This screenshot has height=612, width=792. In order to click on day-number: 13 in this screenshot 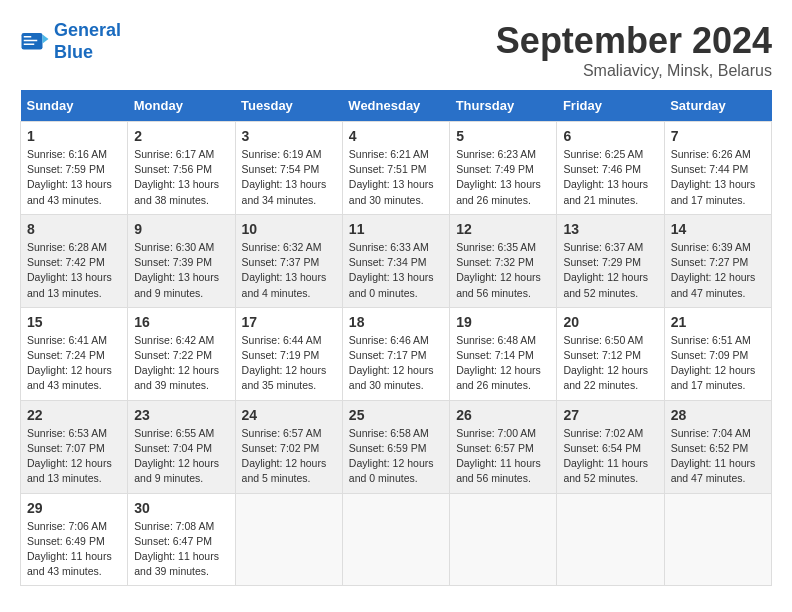, I will do `click(610, 229)`.